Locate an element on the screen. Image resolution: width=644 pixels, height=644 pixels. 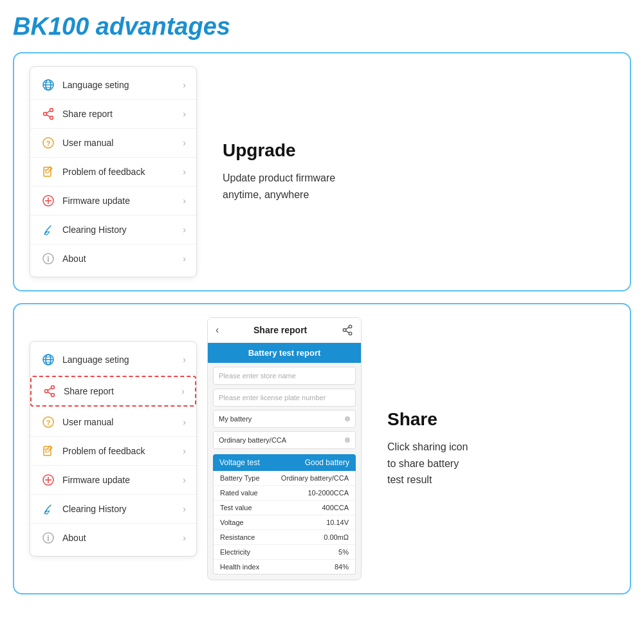
broom2-icon is located at coordinates (48, 509).